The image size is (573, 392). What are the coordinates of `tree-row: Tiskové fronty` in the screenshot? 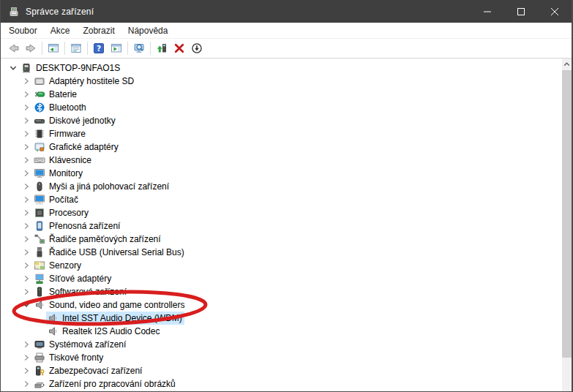 It's located at (286, 358).